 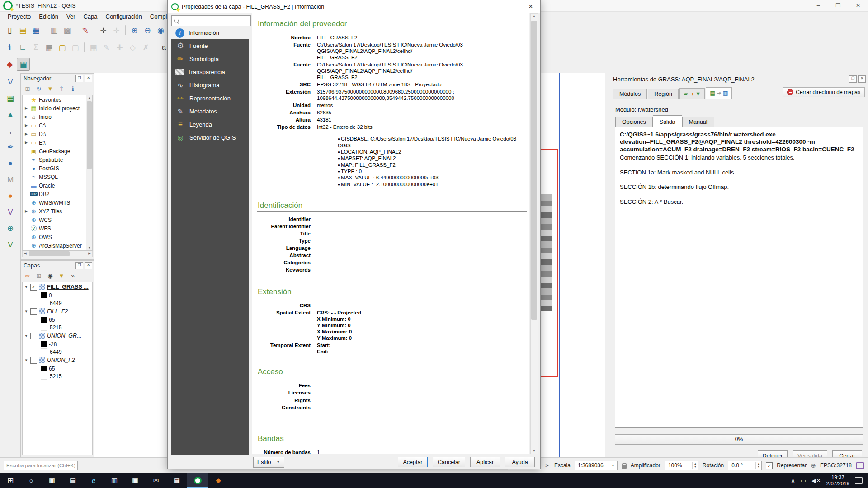 What do you see at coordinates (11, 245) in the screenshot?
I see `add-wfs-layer-icon: V` at bounding box center [11, 245].